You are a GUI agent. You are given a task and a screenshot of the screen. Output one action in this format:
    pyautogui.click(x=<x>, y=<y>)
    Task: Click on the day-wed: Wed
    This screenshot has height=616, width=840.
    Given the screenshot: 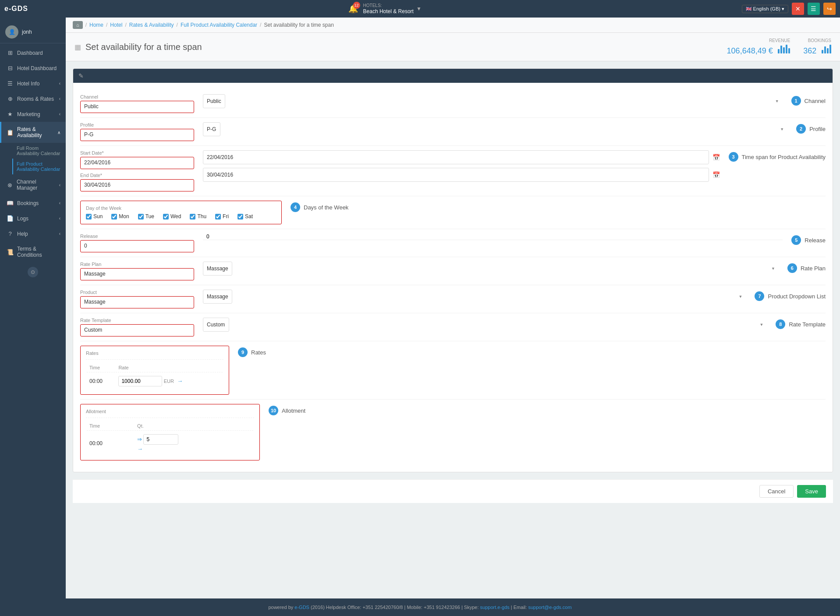 What is the action you would take?
    pyautogui.click(x=172, y=216)
    